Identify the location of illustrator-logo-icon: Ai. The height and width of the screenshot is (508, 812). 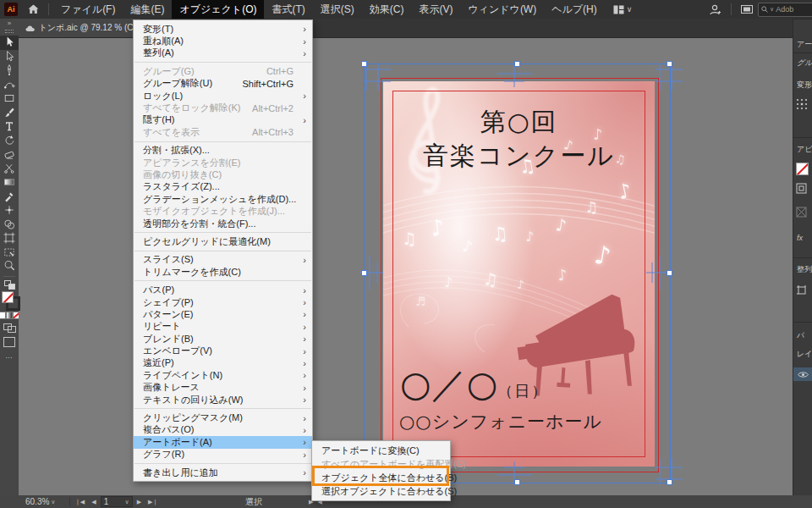
(11, 9).